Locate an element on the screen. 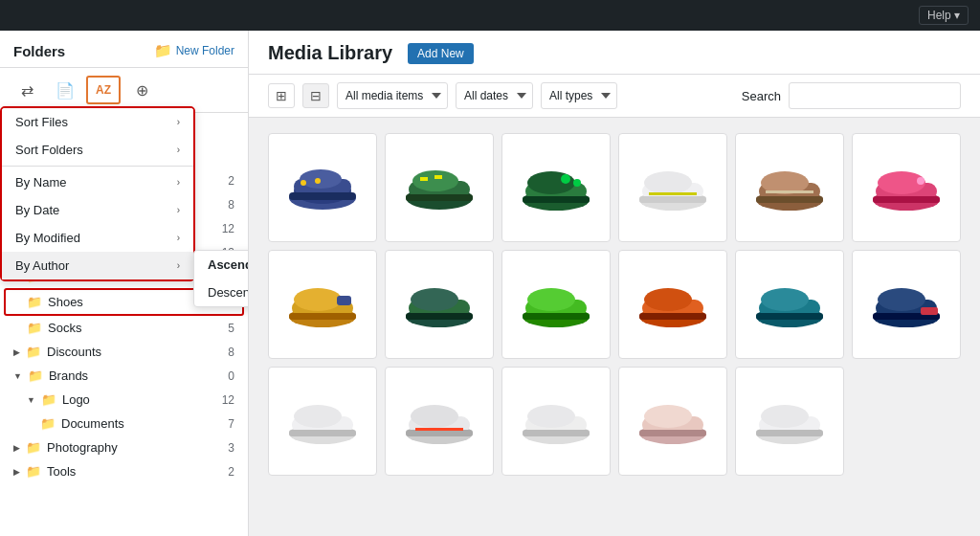 Image resolution: width=980 pixels, height=536 pixels. add-new-button: Add New is located at coordinates (440, 54).